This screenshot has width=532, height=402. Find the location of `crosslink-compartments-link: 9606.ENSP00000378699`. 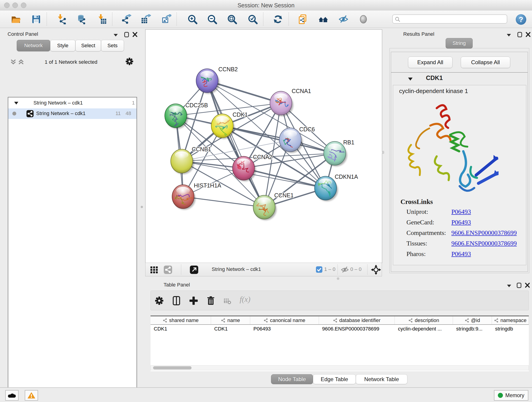

crosslink-compartments-link: 9606.ENSP00000378699 is located at coordinates (484, 233).